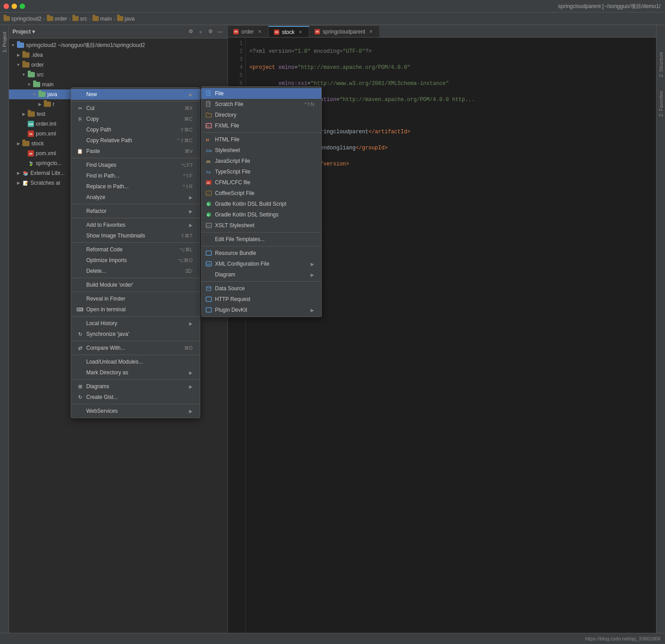 The image size is (665, 644). What do you see at coordinates (135, 94) in the screenshot?
I see `menu-item-new: New ▶` at bounding box center [135, 94].